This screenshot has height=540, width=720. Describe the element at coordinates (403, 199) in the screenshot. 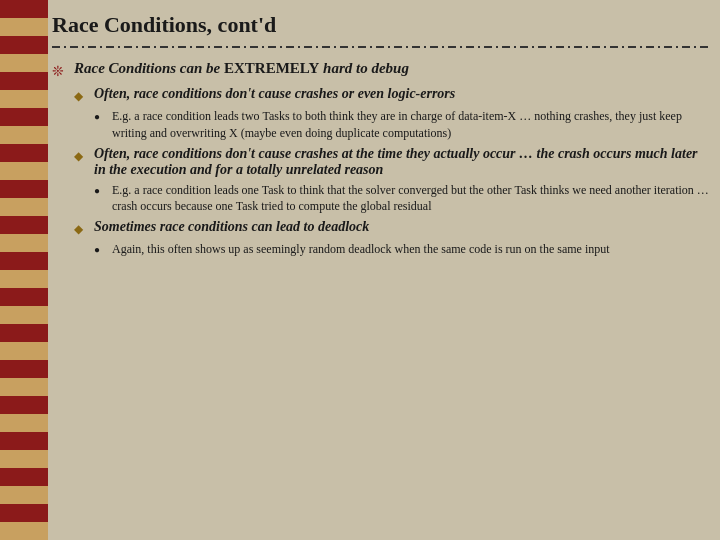

I see `level3-item-2: ● E.g. a race condition leads one Task t…` at that location.